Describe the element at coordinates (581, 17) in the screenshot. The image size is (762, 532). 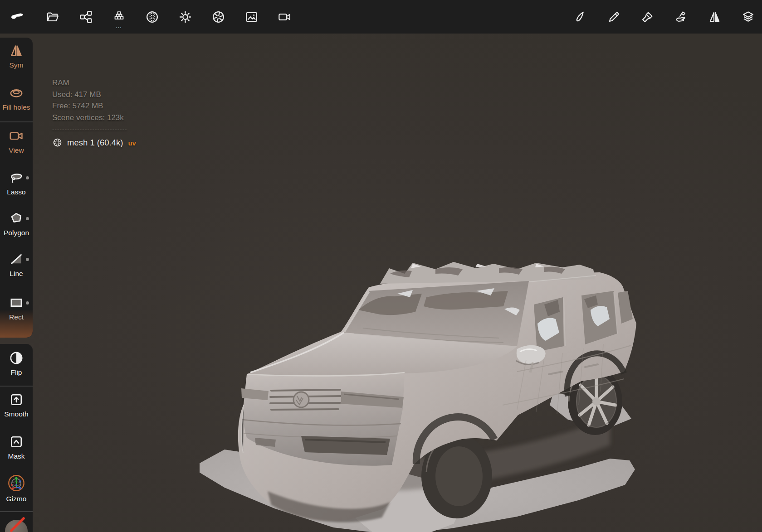
I see `stroke-falloff-icon` at that location.